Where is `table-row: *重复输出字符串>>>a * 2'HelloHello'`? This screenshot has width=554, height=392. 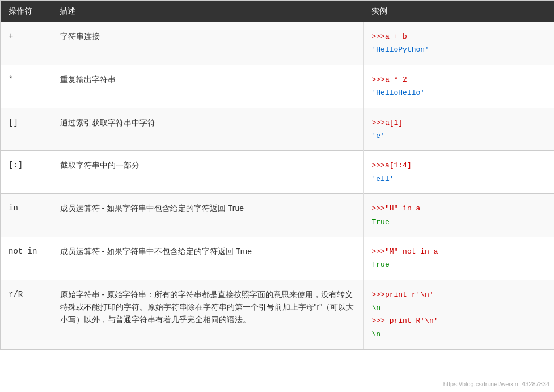
table-row: *重复输出字符串>>>a * 2'HelloHello' is located at coordinates (277, 86).